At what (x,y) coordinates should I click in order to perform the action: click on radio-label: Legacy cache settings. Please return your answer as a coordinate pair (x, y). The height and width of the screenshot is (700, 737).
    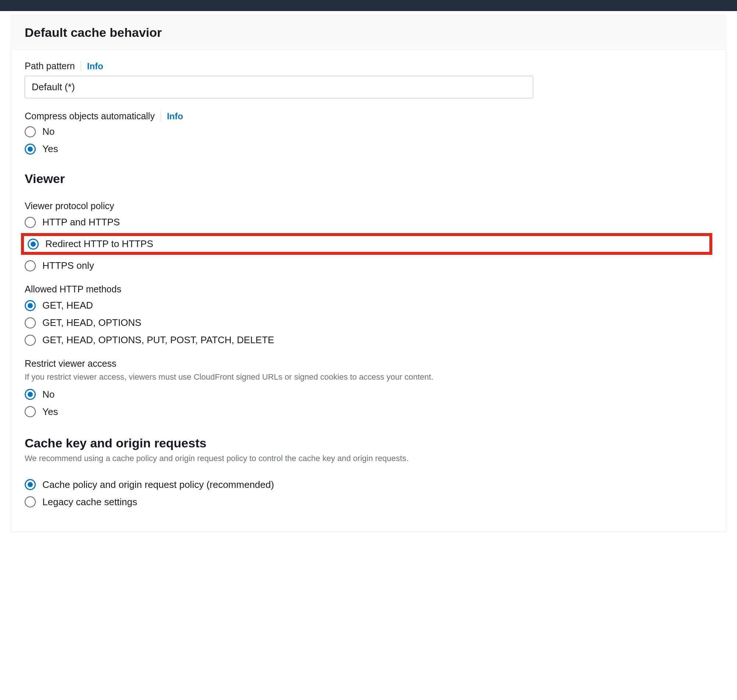
    Looking at the image, I should click on (90, 502).